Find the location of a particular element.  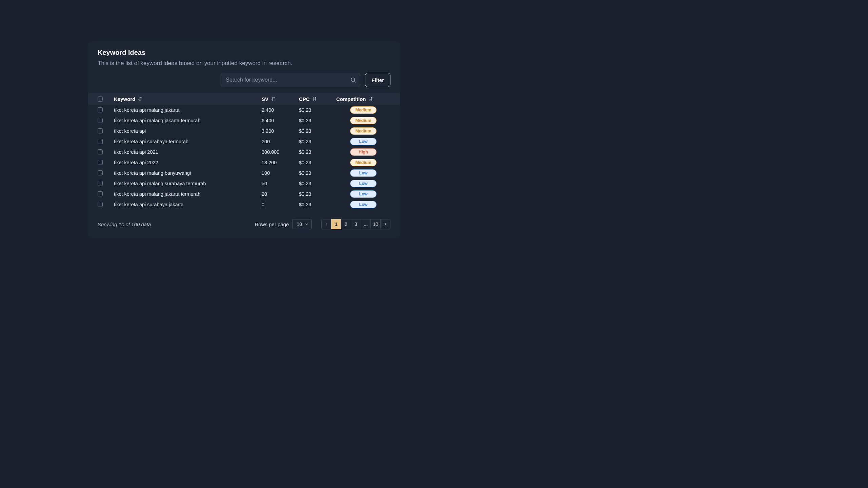

select-all-checkbox is located at coordinates (100, 99).